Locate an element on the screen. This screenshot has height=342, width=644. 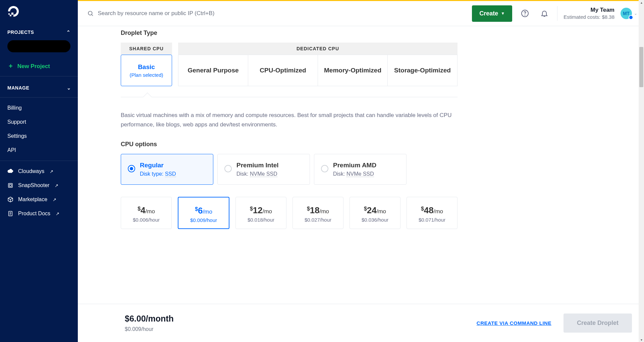
footer-bar: $6.00/month $0.009/hour CREATE VIA COMMA… is located at coordinates (361, 323).